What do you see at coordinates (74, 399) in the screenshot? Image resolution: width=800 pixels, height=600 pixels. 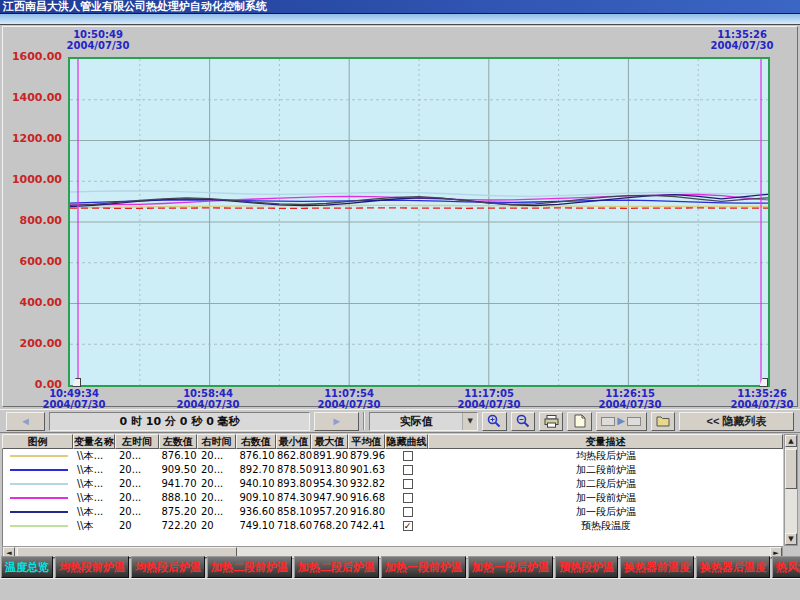 I see `x-tick: 10:49:342004/07/30` at bounding box center [74, 399].